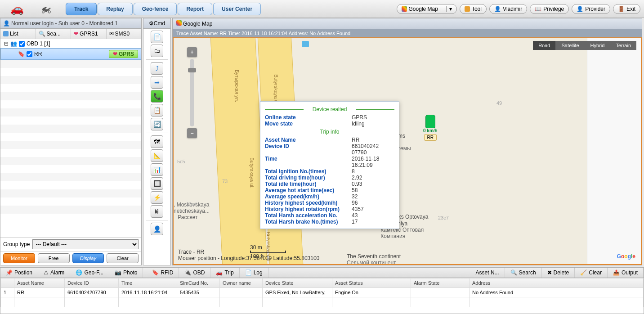 This screenshot has width=644, height=314. I want to click on free-button: Free, so click(54, 258).